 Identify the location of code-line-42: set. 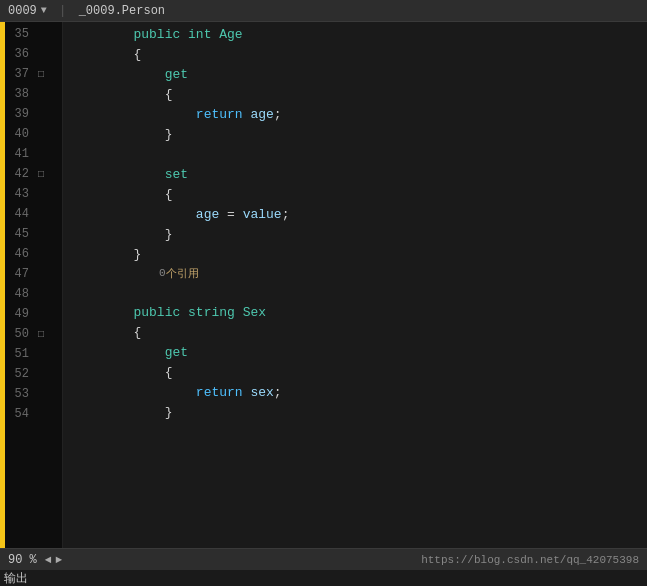
(359, 174).